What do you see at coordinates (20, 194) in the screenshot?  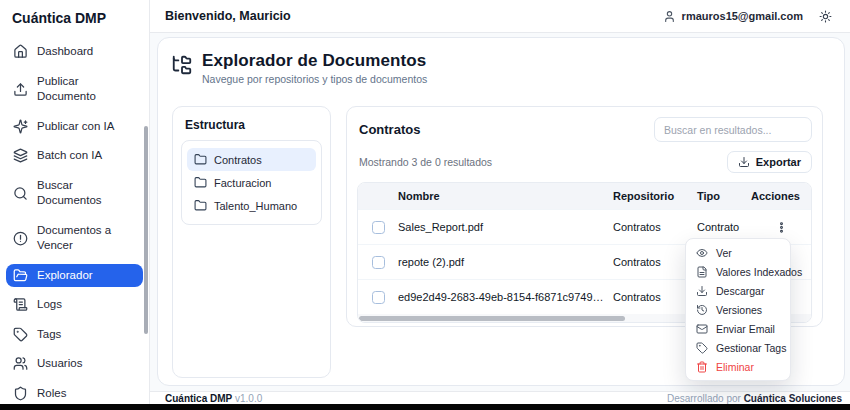 I see `search-icon` at bounding box center [20, 194].